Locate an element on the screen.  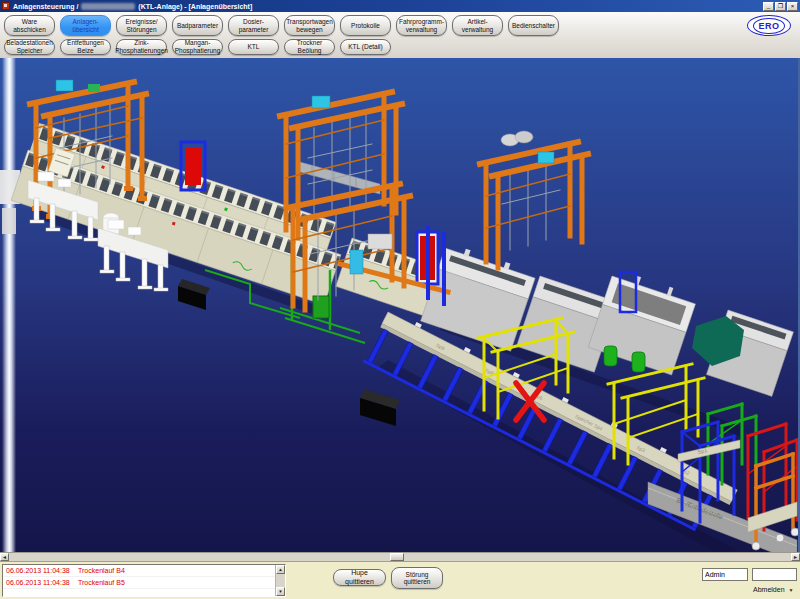
window-controls: _ ❐ × is located at coordinates (782, 6).